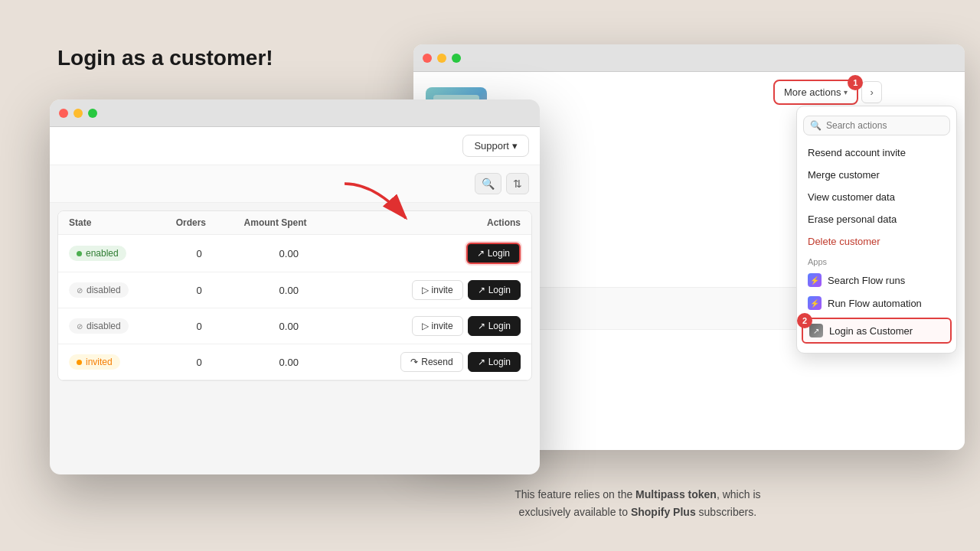  What do you see at coordinates (414, 362) in the screenshot?
I see `resend-icon: ↷` at bounding box center [414, 362].